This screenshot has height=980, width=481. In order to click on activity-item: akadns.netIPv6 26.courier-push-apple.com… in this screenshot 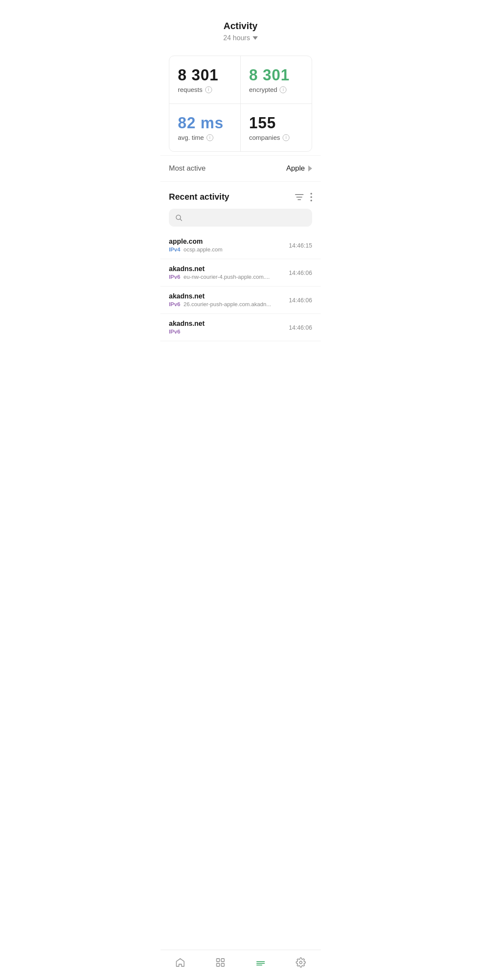, I will do `click(240, 300)`.